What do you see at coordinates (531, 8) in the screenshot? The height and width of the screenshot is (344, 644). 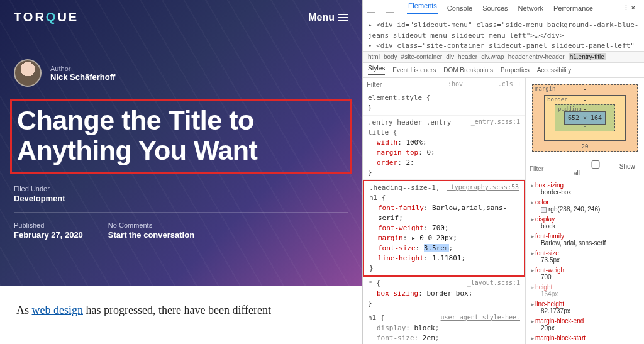 I see `tab-network: Network` at bounding box center [531, 8].